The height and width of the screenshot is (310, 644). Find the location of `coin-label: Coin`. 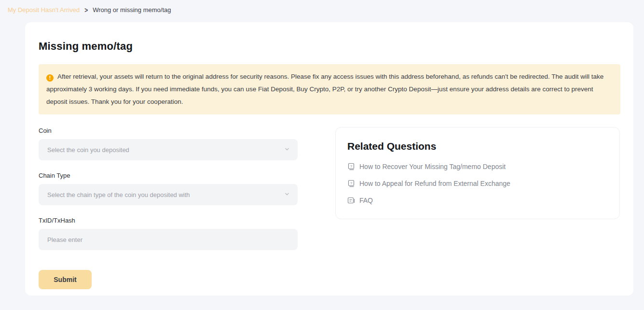

coin-label: Coin is located at coordinates (168, 130).